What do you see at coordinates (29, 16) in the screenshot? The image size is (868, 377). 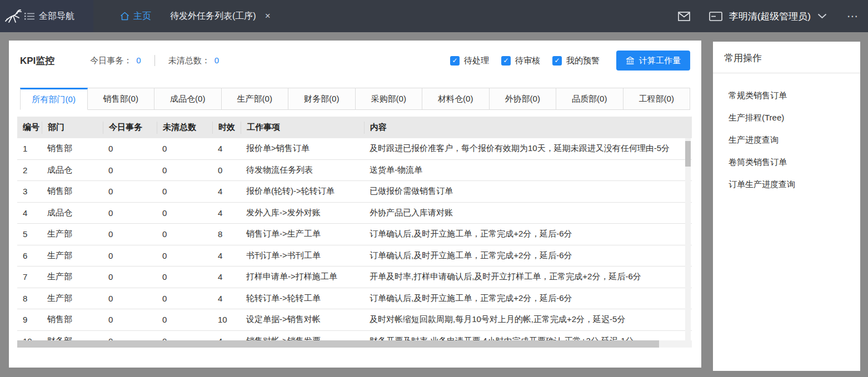 I see `list-menu-icon` at bounding box center [29, 16].